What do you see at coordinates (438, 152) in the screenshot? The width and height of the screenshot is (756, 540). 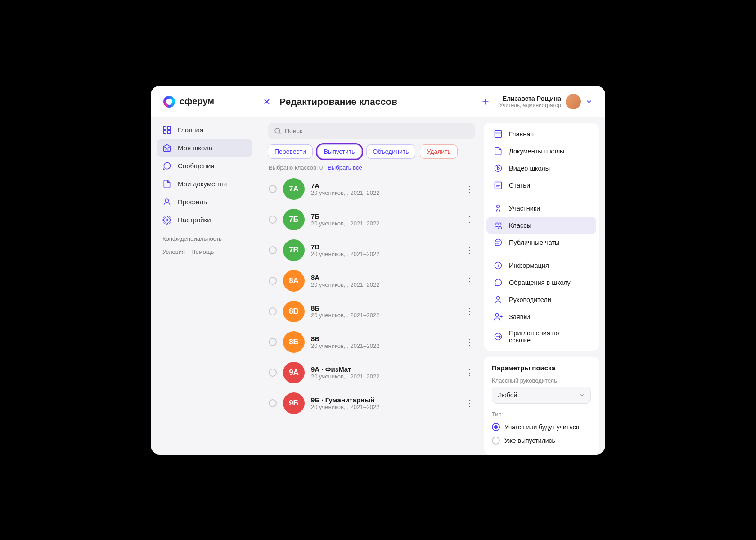 I see `delete-button: Удалить` at bounding box center [438, 152].